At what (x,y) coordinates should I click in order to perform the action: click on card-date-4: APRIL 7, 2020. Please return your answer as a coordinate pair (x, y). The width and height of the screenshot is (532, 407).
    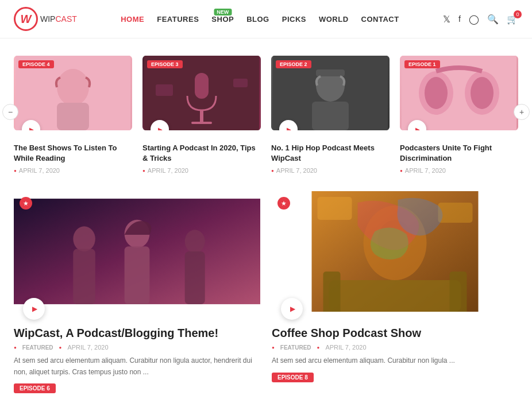
    Looking at the image, I should click on (459, 170).